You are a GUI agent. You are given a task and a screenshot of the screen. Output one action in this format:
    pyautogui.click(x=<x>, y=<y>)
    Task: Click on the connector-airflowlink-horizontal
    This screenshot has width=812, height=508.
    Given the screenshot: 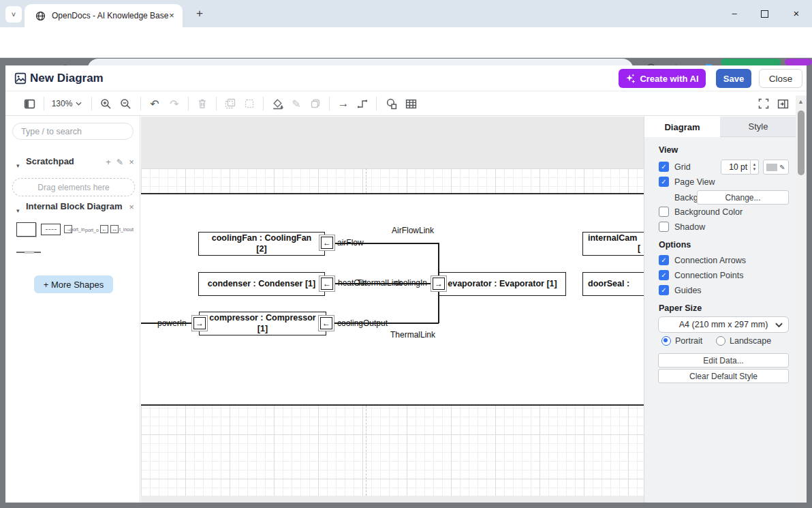 What is the action you would take?
    pyautogui.click(x=387, y=243)
    